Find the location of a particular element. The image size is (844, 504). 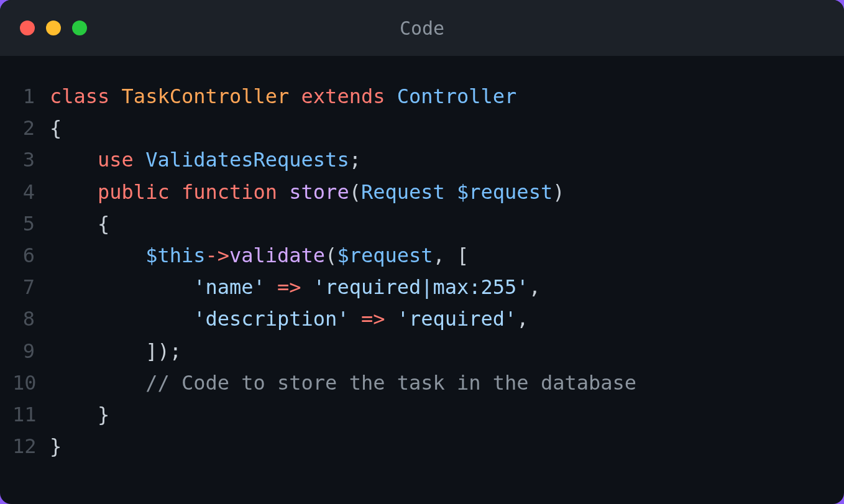

code-line: 9 ]); is located at coordinates (422, 352).